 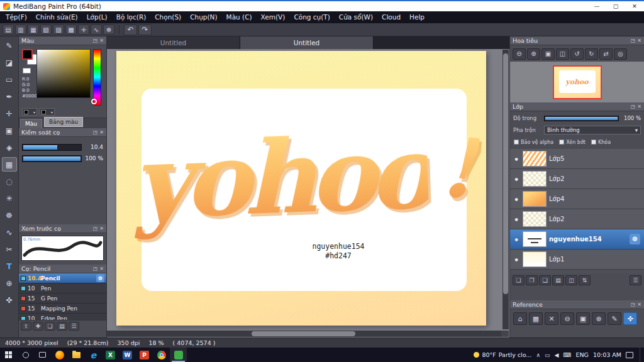 What do you see at coordinates (9, 249) in the screenshot?
I see `divide-tool: ✂` at bounding box center [9, 249].